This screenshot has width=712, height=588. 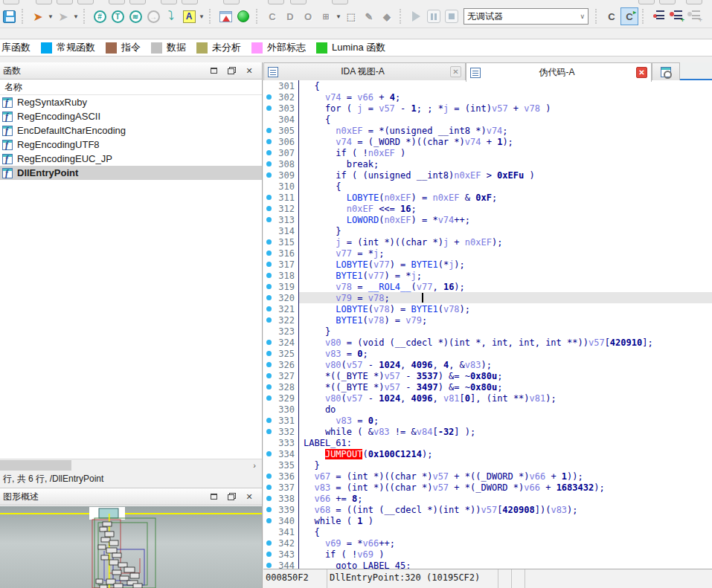 What do you see at coordinates (488, 153) in the screenshot?
I see `code-line: 307 if ( !n0xEF )` at bounding box center [488, 153].